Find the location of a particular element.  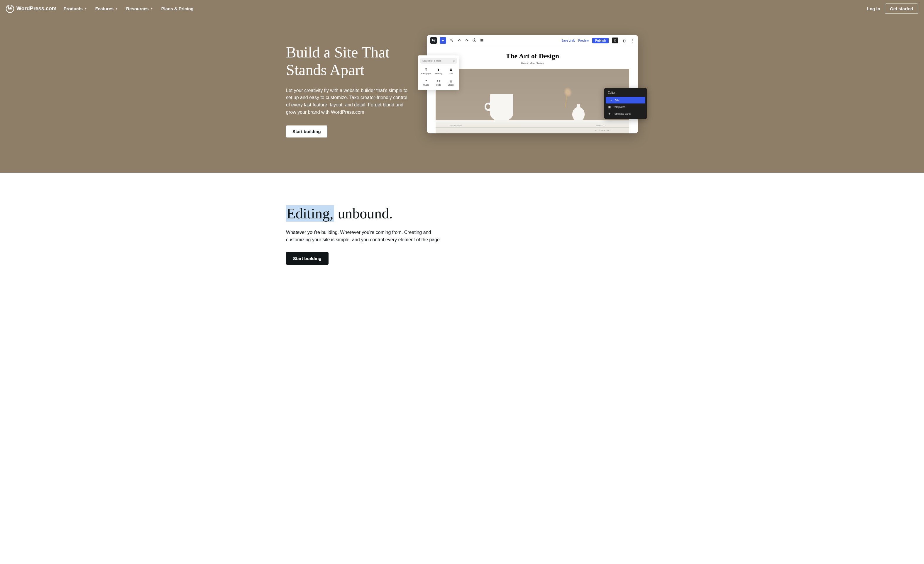

nav-plans-pricing: Plans & Pricing is located at coordinates (177, 9).